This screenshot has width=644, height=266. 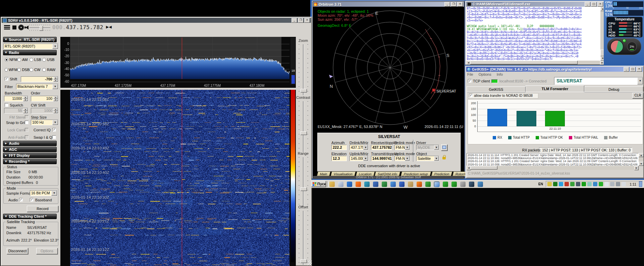 What do you see at coordinates (601, 184) in the screenshot?
I see `tray-update-arrow-icon` at bounding box center [601, 184].